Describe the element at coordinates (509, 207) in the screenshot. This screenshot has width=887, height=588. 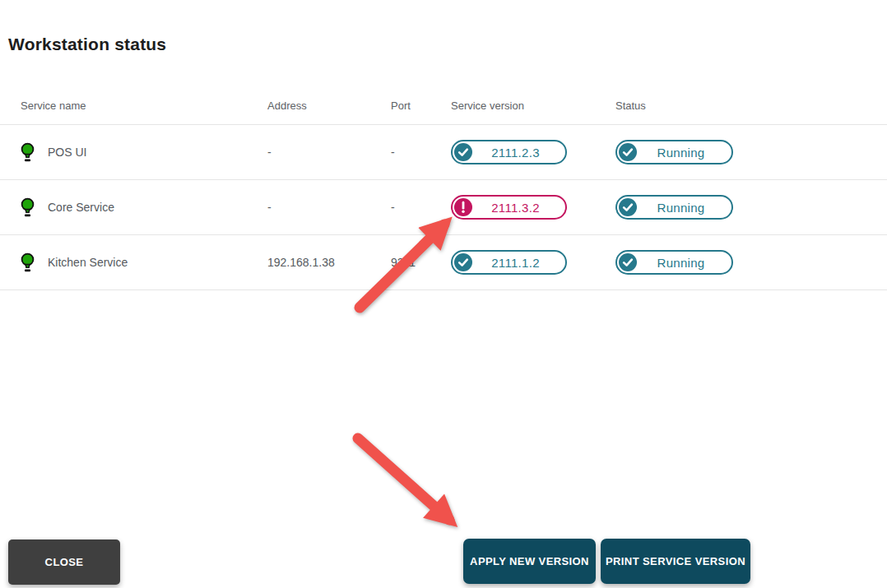
I see `service-version-badge: 2111.3.2` at that location.